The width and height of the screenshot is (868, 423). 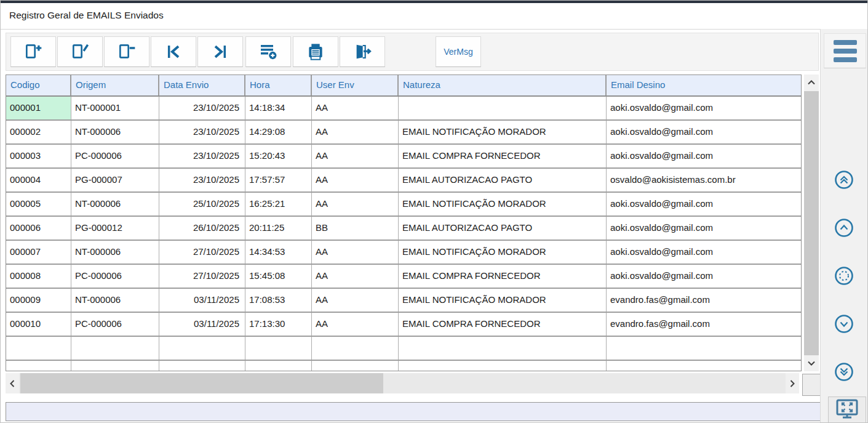 What do you see at coordinates (116, 180) in the screenshot?
I see `grid-cell-origem: PG-000007` at bounding box center [116, 180].